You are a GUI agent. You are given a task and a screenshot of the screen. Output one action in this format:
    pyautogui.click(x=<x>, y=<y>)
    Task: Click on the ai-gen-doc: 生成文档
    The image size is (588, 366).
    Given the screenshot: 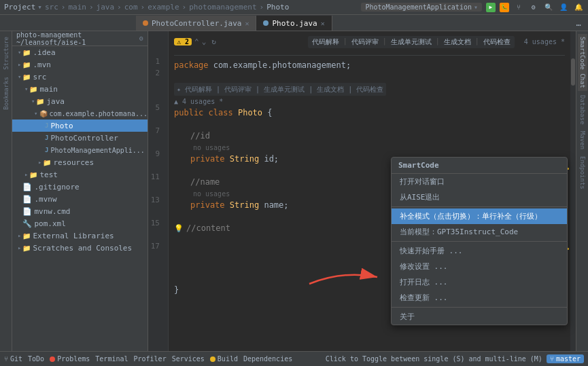 What is the action you would take?
    pyautogui.click(x=457, y=42)
    